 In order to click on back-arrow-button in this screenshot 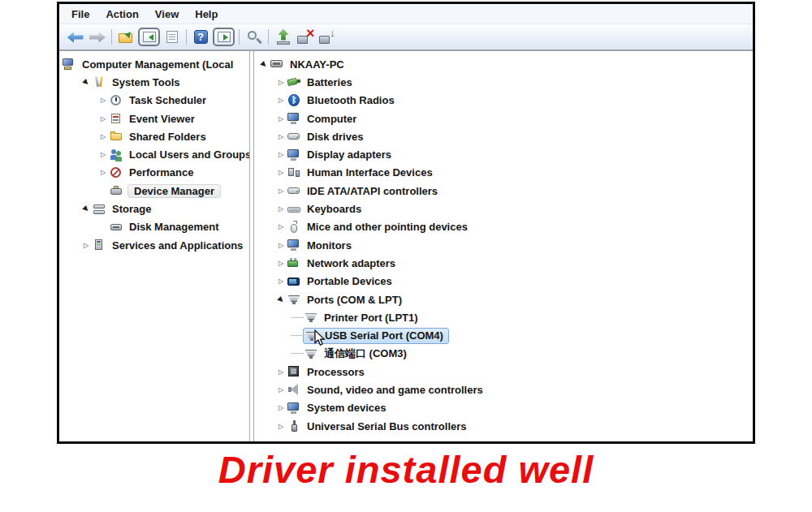, I will do `click(75, 37)`.